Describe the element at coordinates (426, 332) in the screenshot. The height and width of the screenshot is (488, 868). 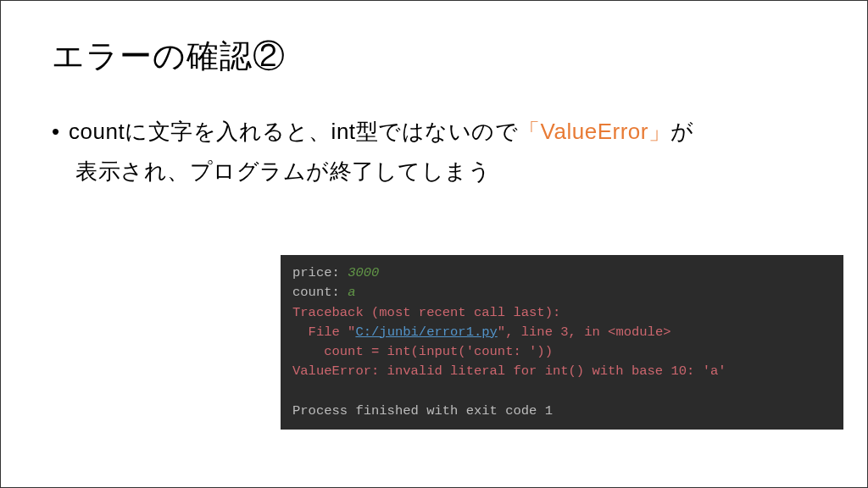
I see `code-file-link: C:/junbi/error1.py` at that location.